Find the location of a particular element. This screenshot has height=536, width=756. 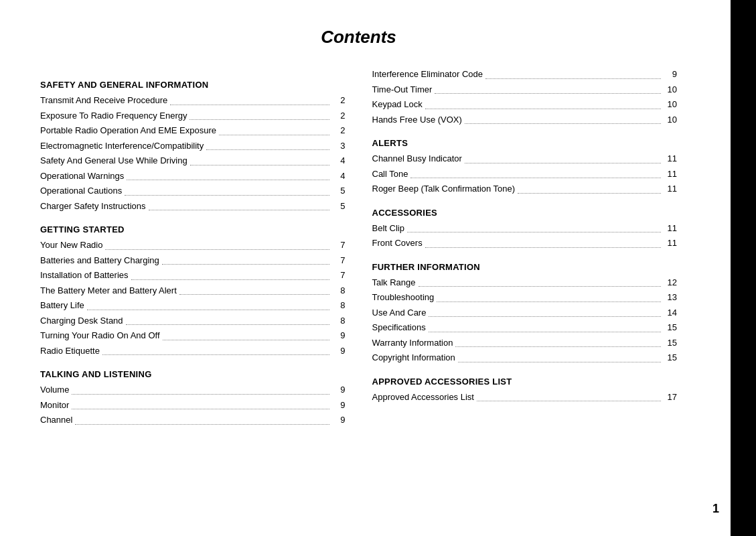

toc-item: Keypad Lock10 is located at coordinates (525, 105).